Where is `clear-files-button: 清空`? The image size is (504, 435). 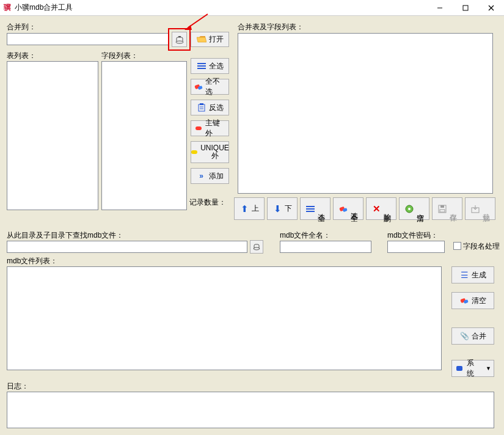 clear-files-button: 清空 is located at coordinates (473, 301).